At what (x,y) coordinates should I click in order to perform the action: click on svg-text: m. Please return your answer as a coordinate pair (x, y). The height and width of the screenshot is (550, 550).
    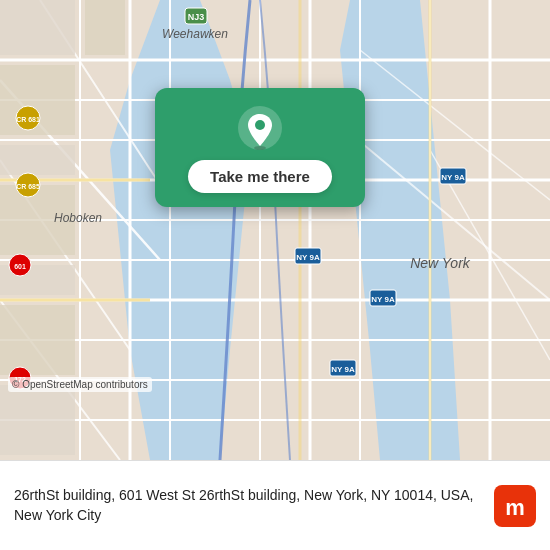
    Looking at the image, I should click on (515, 508).